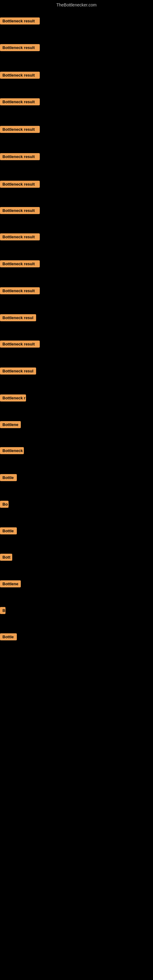 This screenshot has width=153, height=980. Describe the element at coordinates (3, 611) in the screenshot. I see `bottleneck-row-23: B` at that location.